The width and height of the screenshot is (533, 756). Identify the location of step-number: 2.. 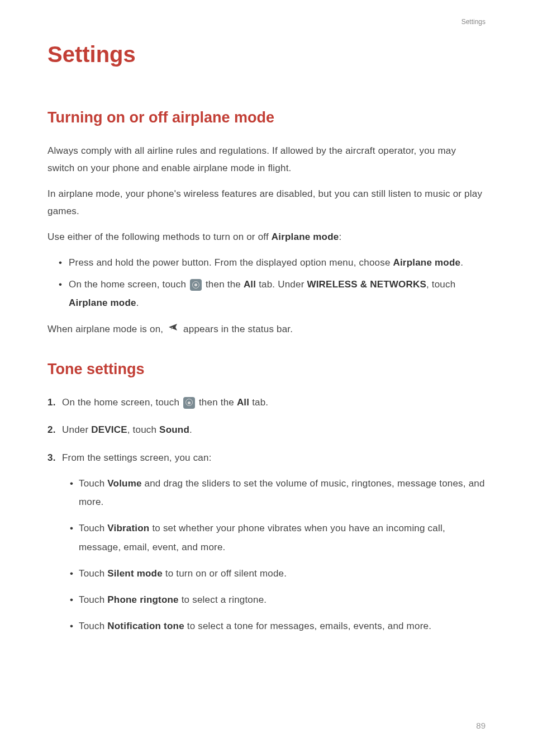
(51, 429).